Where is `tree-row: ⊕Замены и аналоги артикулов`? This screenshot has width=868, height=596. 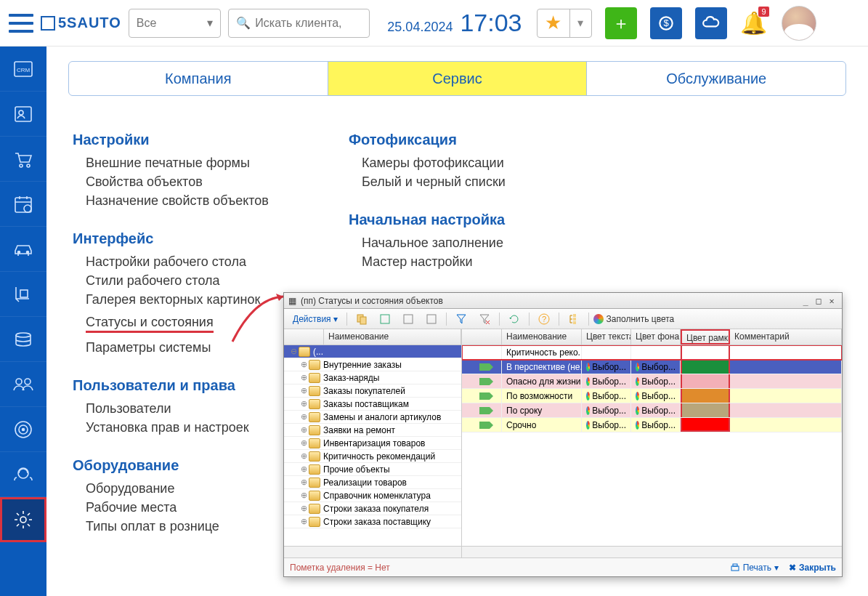 tree-row: ⊕Замены и аналоги артикулов is located at coordinates (373, 417).